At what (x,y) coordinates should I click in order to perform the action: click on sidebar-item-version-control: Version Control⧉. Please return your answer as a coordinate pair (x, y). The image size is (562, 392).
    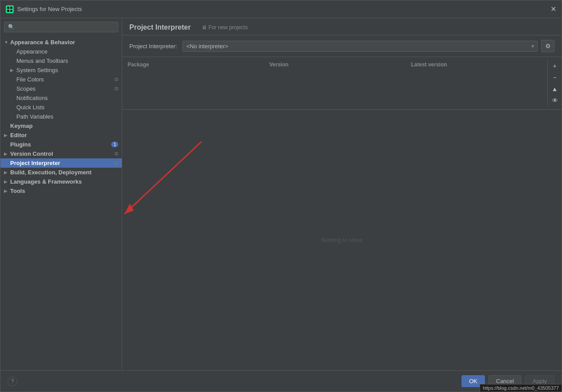
    Looking at the image, I should click on (61, 154).